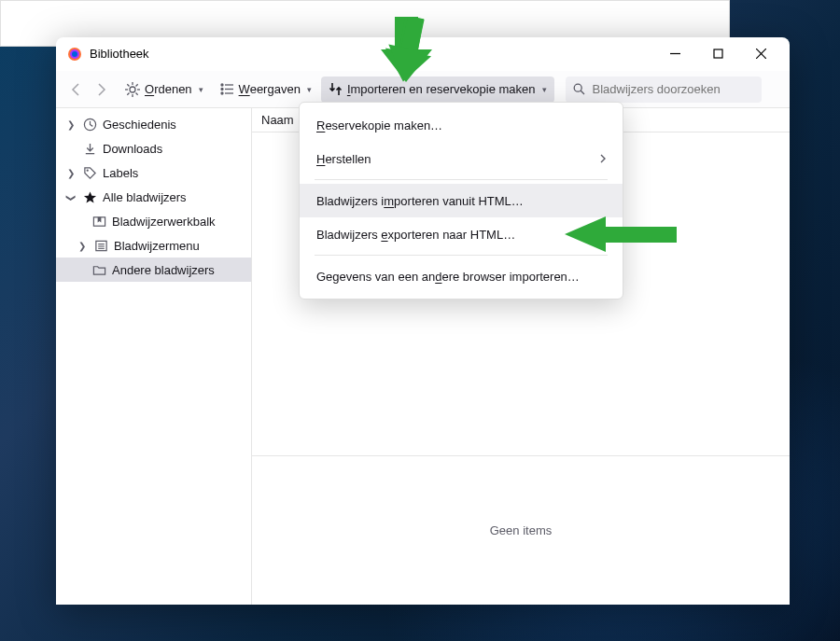 The image size is (840, 641). Describe the element at coordinates (461, 276) in the screenshot. I see `menu-import-browser: Gegevens van een andere browser importer…` at that location.